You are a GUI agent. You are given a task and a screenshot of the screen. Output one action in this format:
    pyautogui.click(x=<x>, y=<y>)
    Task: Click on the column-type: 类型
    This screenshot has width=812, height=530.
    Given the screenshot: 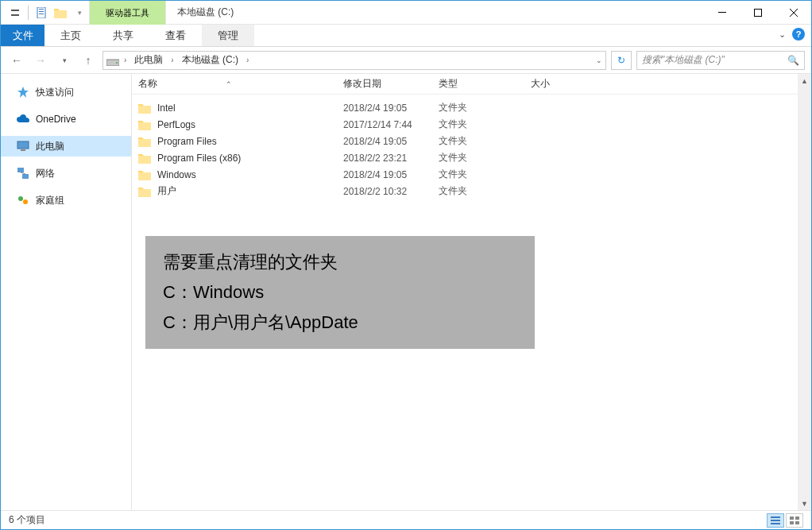 What is the action you would take?
    pyautogui.click(x=485, y=84)
    